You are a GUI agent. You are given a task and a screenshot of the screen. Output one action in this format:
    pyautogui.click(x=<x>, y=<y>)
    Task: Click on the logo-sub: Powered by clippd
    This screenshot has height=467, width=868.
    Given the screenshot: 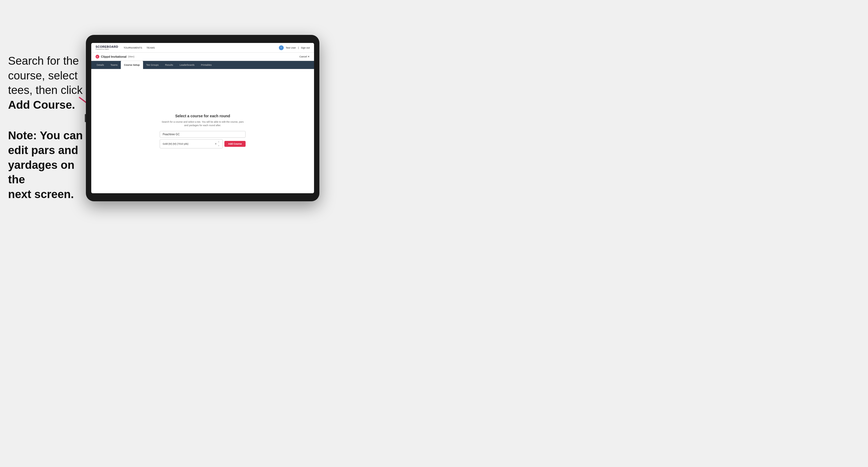 What is the action you would take?
    pyautogui.click(x=107, y=49)
    